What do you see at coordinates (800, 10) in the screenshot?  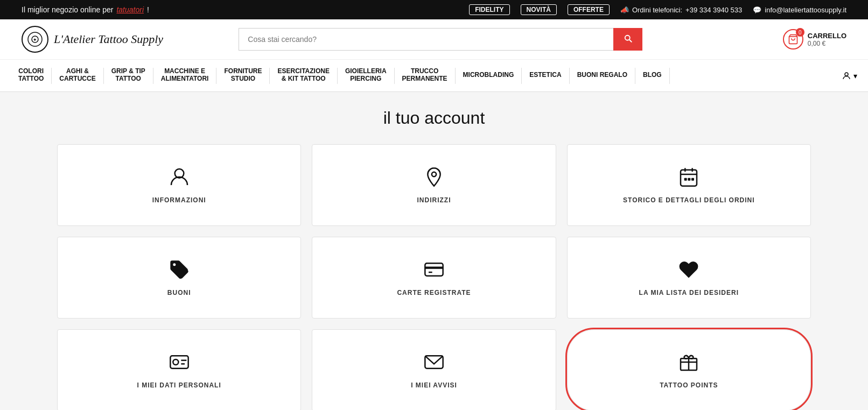 I see `email-contact: 💬 info@lateliertattoosupply.it` at bounding box center [800, 10].